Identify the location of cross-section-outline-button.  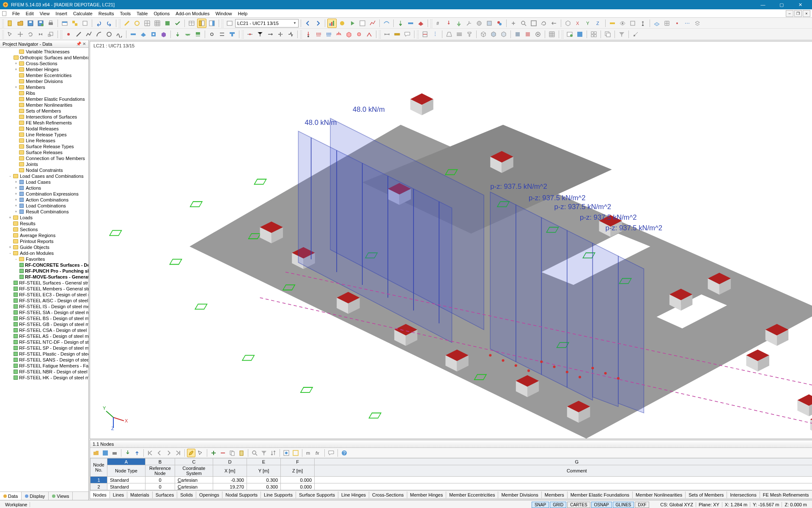
(469, 34).